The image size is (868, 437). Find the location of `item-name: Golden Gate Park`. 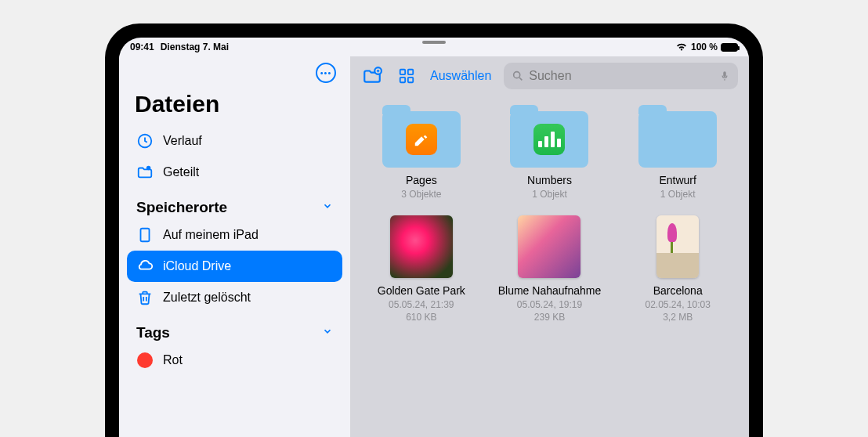

item-name: Golden Gate Park is located at coordinates (421, 291).